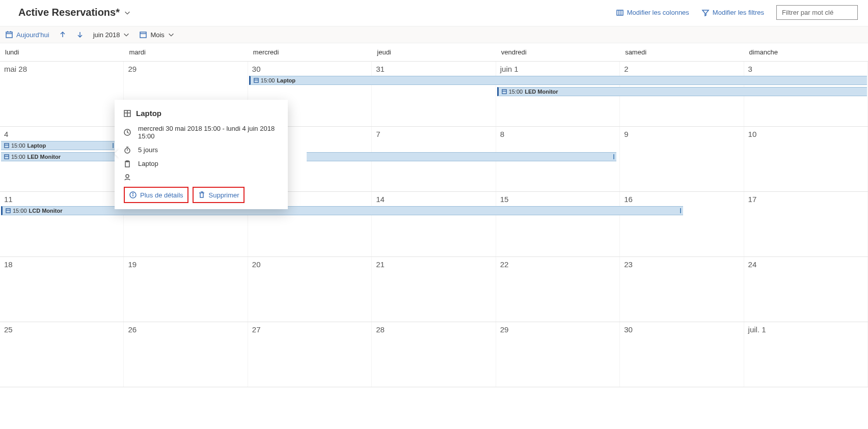 This screenshot has width=868, height=429. Describe the element at coordinates (753, 265) in the screenshot. I see `date-label: 24` at that location.